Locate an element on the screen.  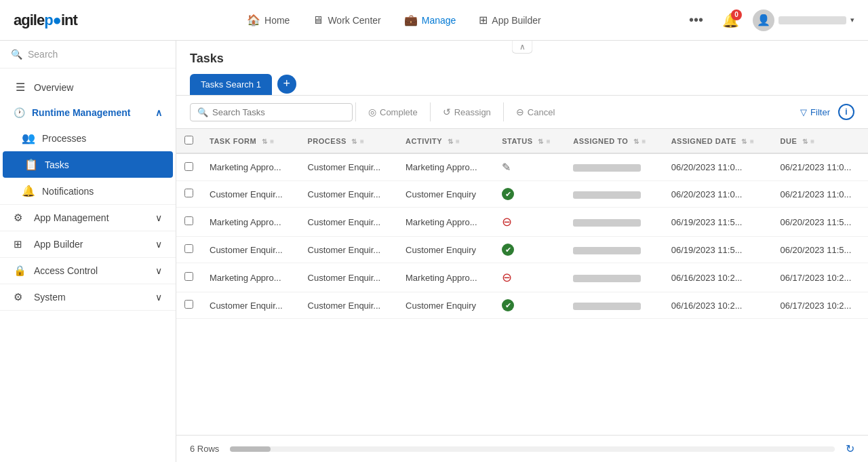
process-list-icon: ≡ is located at coordinates (362, 141).